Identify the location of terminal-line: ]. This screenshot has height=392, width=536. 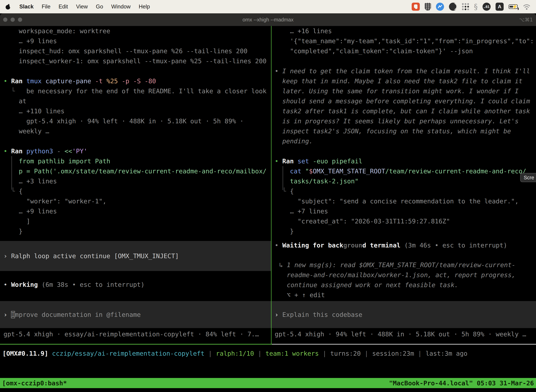
(137, 221).